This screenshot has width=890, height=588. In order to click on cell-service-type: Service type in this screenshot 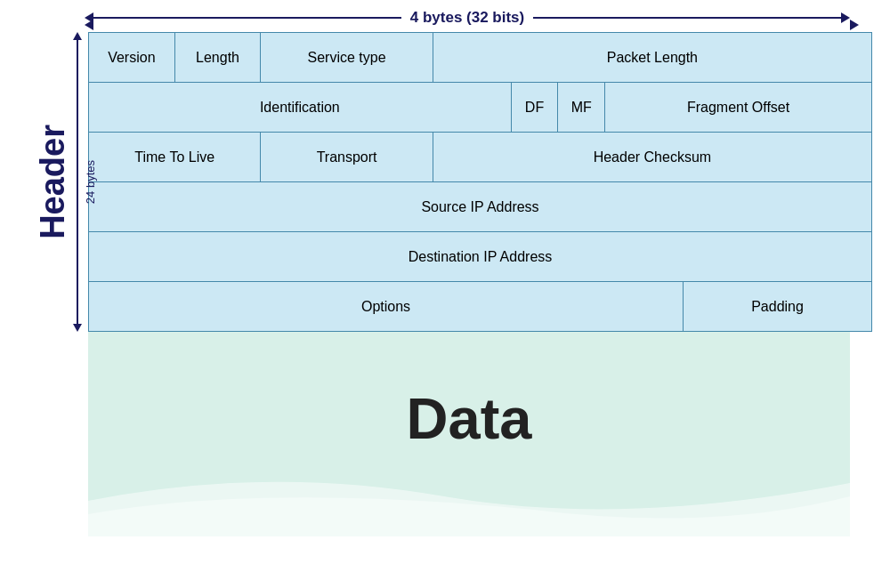, I will do `click(347, 57)`.